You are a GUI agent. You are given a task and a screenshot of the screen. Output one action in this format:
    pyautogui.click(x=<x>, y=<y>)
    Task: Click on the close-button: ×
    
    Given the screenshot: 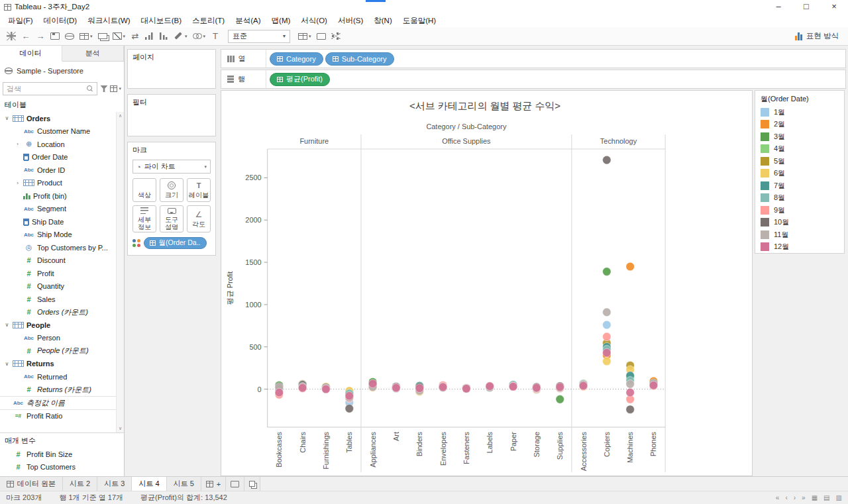 What is the action you would take?
    pyautogui.click(x=834, y=7)
    